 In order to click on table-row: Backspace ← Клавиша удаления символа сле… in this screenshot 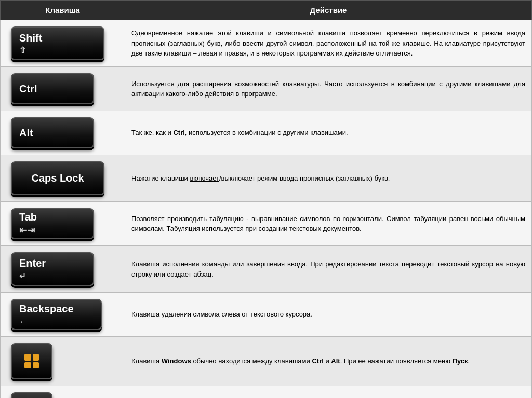, I will do `click(266, 314)`.